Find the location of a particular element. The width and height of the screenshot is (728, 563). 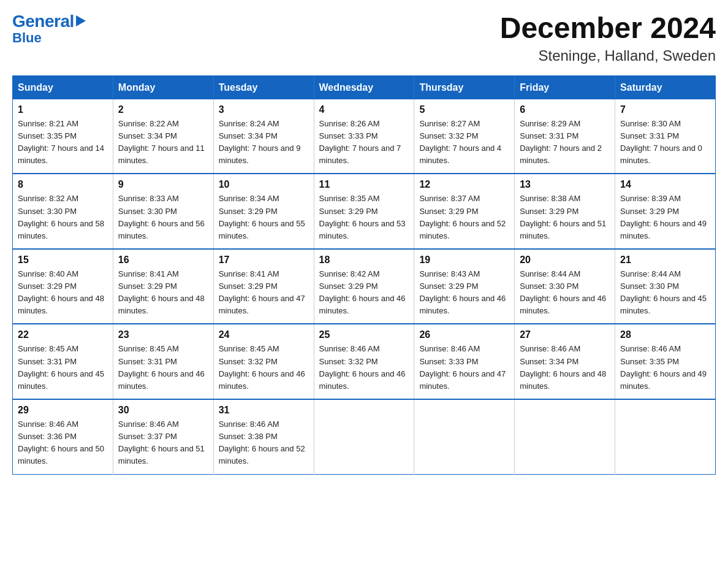

day-number: 14 is located at coordinates (665, 185).